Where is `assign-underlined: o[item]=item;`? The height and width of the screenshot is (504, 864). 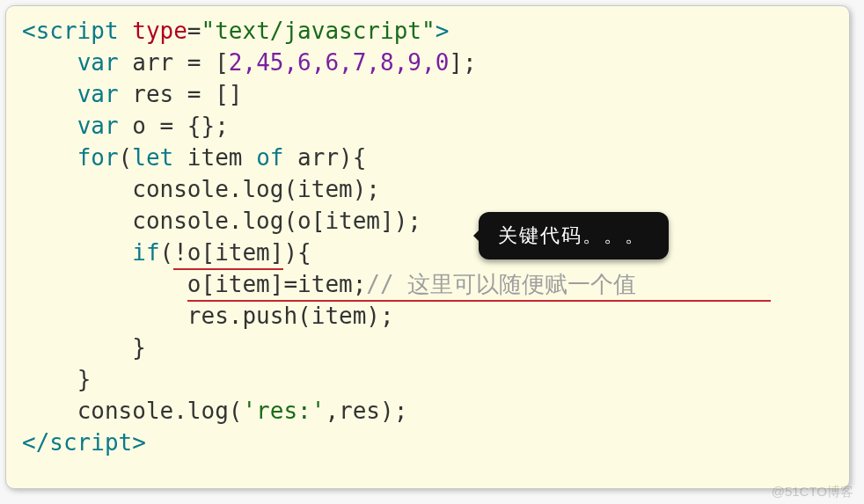
assign-underlined: o[item]=item; is located at coordinates (277, 284).